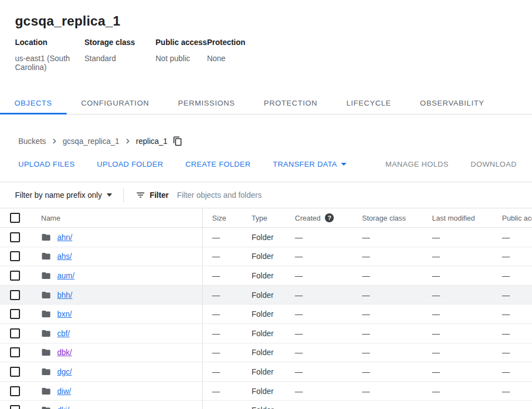 This screenshot has height=409, width=532. I want to click on breadcrumb-item: Buckets, so click(32, 141).